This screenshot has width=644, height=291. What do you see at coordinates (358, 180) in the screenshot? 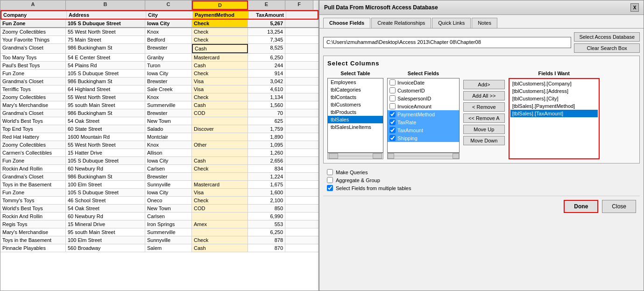
I see `aggregate-label: Aggregate & Group` at bounding box center [358, 180].